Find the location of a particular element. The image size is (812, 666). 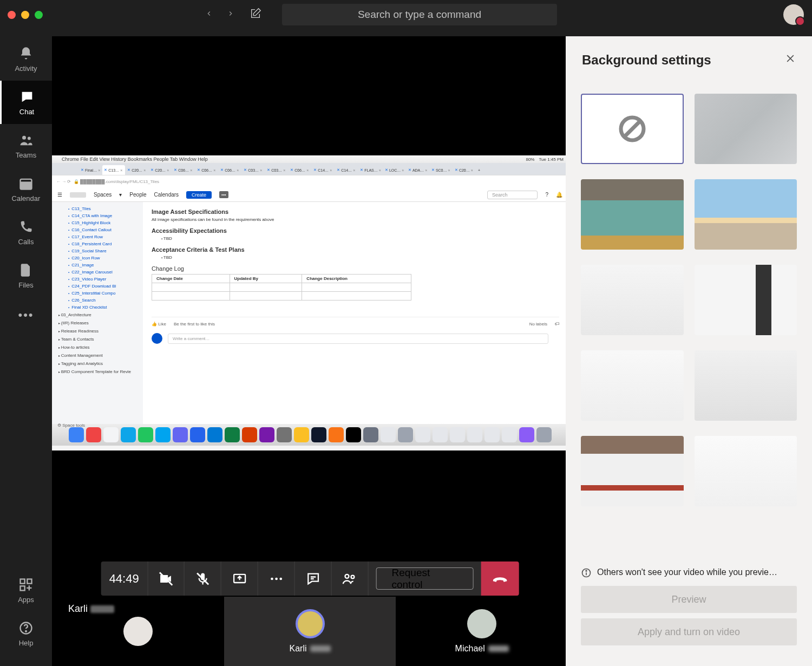

remote-mac-menubar: Chrome File Edit View History Bookmarks … is located at coordinates (310, 159).